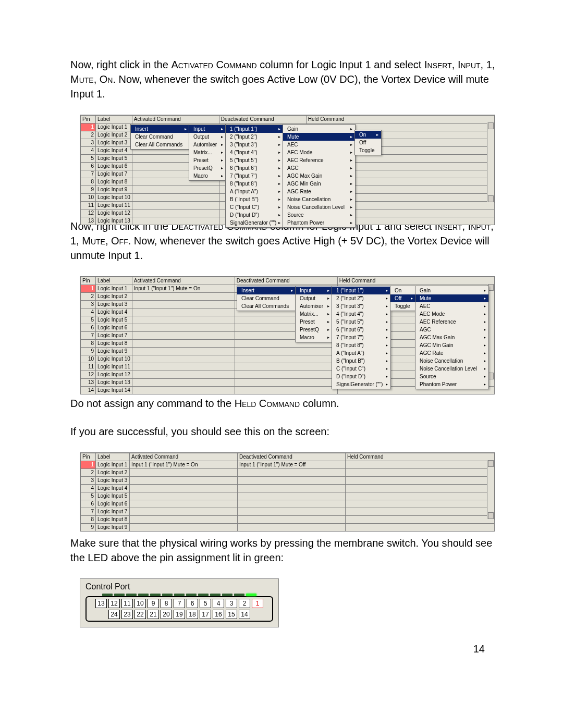 The image size is (563, 728). What do you see at coordinates (114, 120) in the screenshot?
I see `col-label: Label` at bounding box center [114, 120].